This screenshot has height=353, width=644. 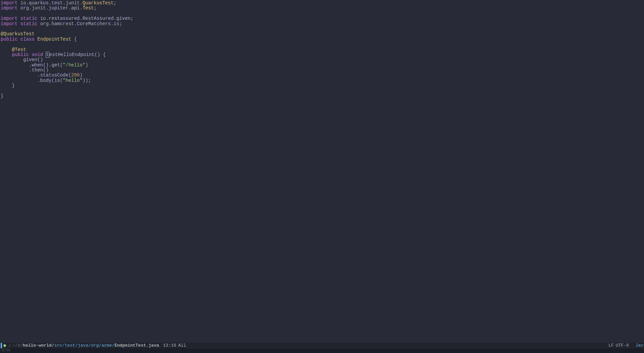 I want to click on code-line: import org.junit.jupiter.api.Test;, so click(x=322, y=8).